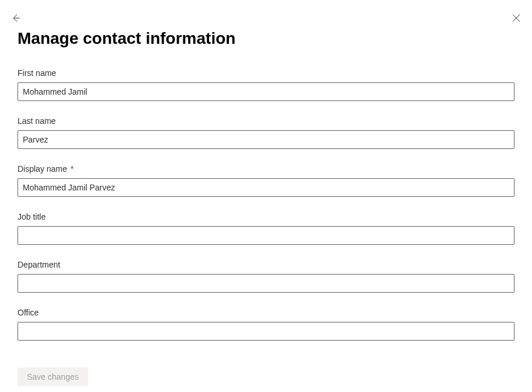 This screenshot has height=392, width=532. Describe the element at coordinates (266, 331) in the screenshot. I see `office-input` at that location.